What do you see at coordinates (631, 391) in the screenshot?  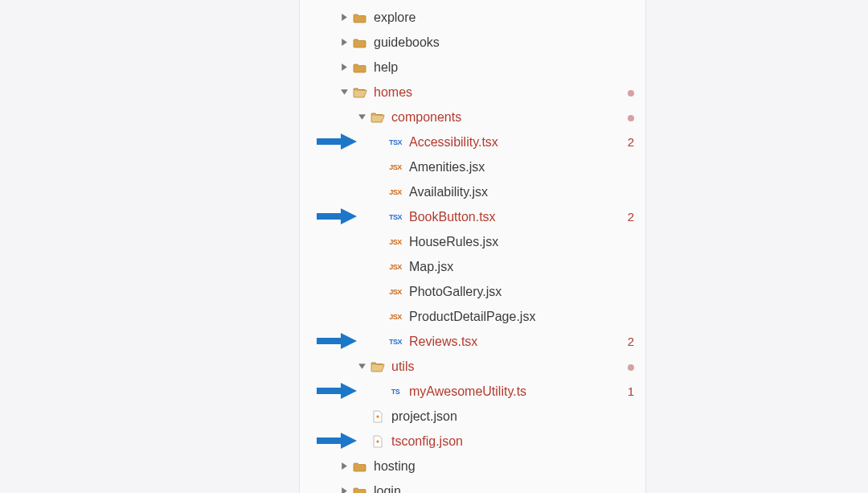 I see `problems-count-badge: 1` at bounding box center [631, 391].